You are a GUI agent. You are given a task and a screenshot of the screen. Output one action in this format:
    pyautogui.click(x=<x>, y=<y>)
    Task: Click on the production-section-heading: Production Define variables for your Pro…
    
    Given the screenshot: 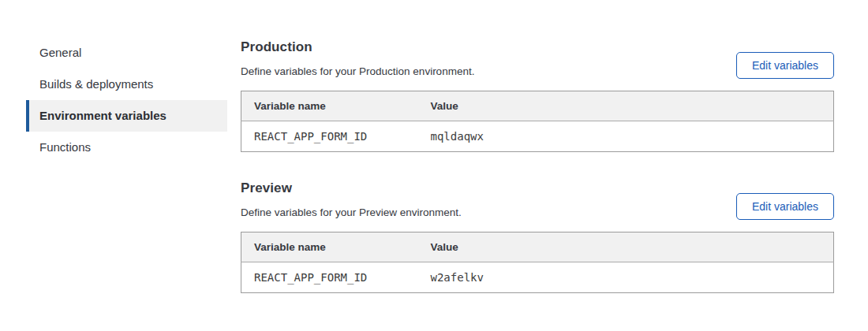 What is the action you would take?
    pyautogui.click(x=357, y=58)
    